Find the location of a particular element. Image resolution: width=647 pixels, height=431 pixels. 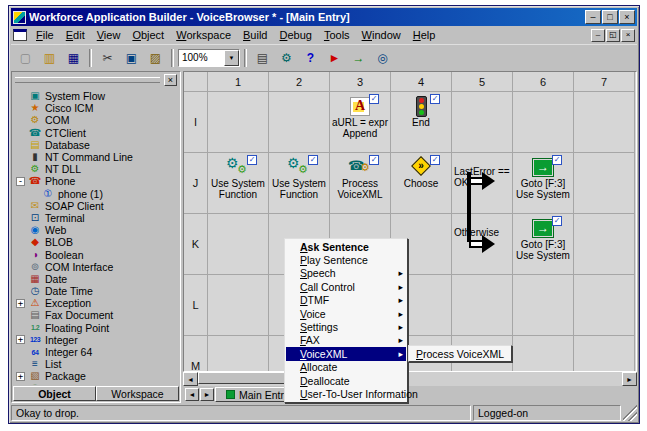

help-icon: ? is located at coordinates (310, 58).